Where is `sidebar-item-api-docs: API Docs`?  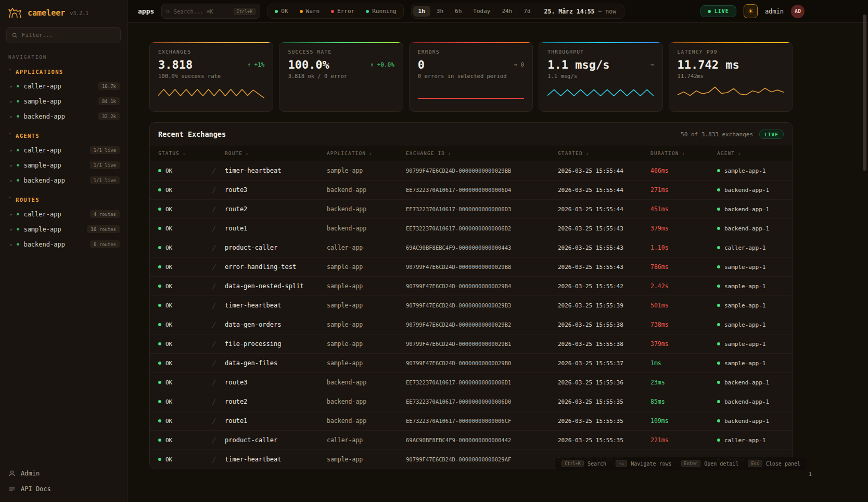 sidebar-item-api-docs: API Docs is located at coordinates (63, 489).